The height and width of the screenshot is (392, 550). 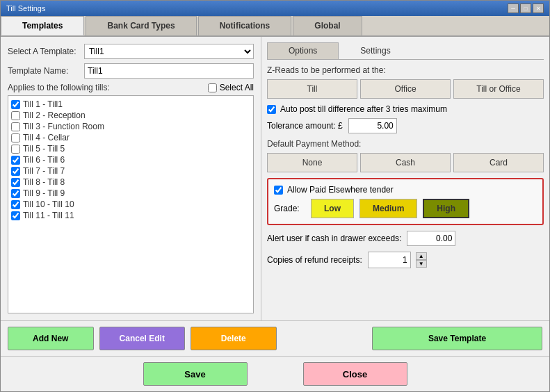 I want to click on list-item: Till 8 - Till 8, so click(x=131, y=182).